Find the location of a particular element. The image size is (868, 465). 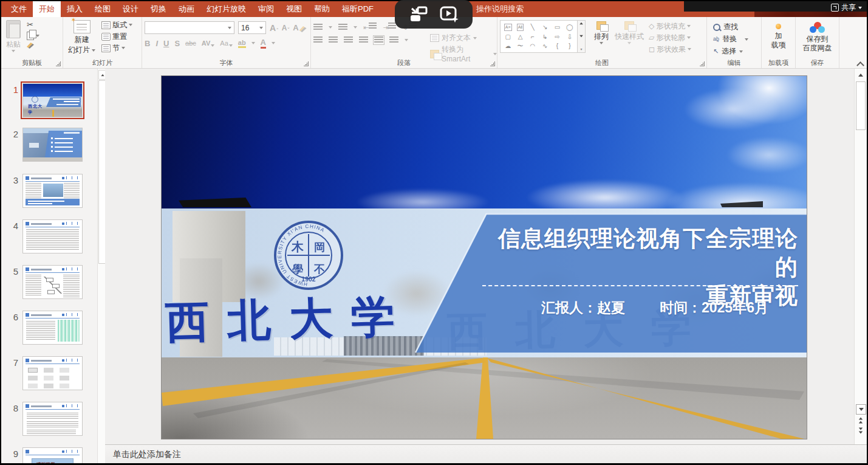

elbow-arrow-icon: ↳ is located at coordinates (545, 37).